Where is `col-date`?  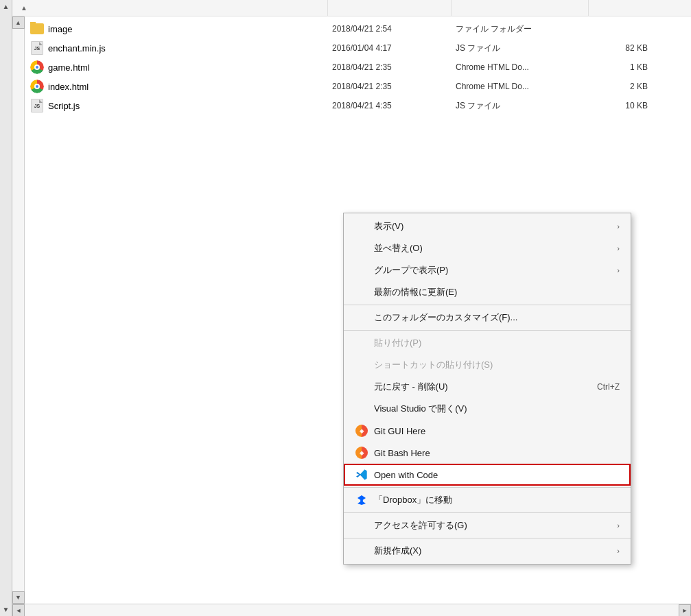 col-date is located at coordinates (390, 8).